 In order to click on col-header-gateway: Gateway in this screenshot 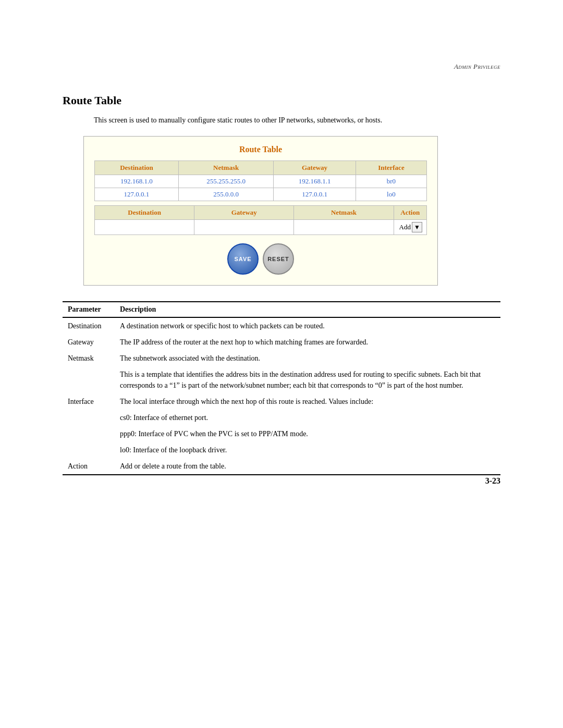, I will do `click(315, 168)`.